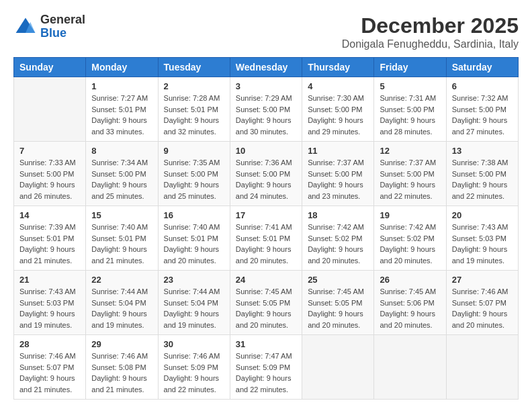 This screenshot has width=532, height=411. I want to click on day-info: Sunrise: 7:28 AMSunset: 5:01 PMDaylight:…, so click(194, 115).